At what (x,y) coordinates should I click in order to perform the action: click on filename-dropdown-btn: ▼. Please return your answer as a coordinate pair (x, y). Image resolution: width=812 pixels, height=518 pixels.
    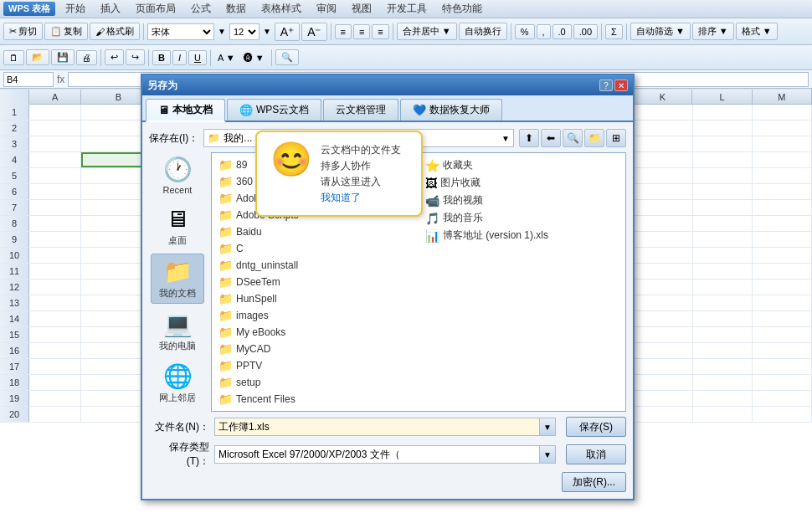
    Looking at the image, I should click on (547, 427).